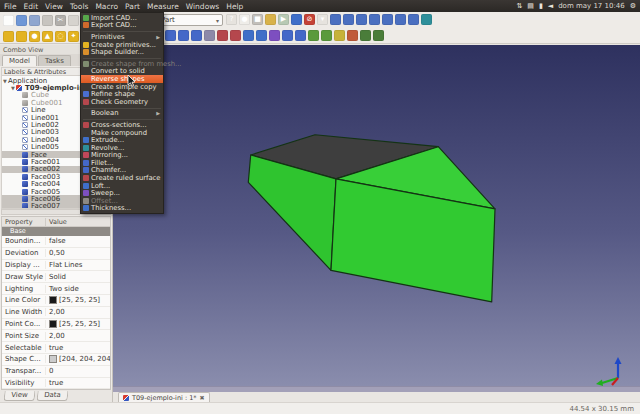 Image resolution: width=640 pixels, height=414 pixels. Describe the element at coordinates (54, 60) in the screenshot. I see `tab-tasks: Tasks` at that location.